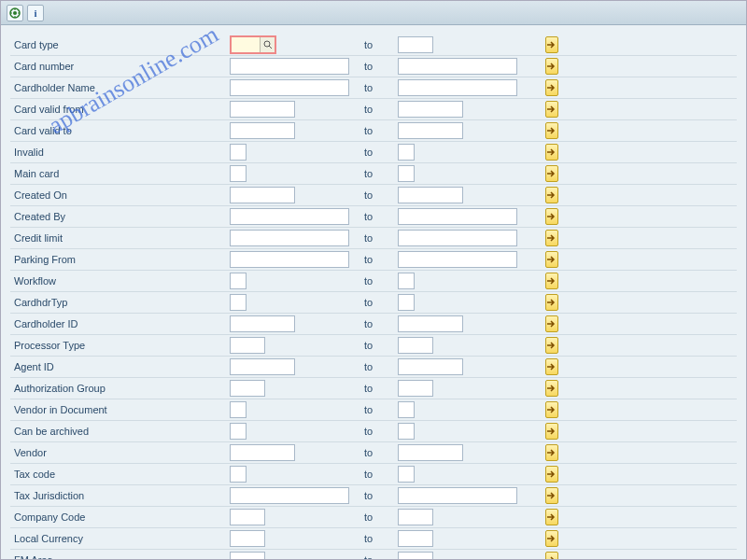  Describe the element at coordinates (458, 259) in the screenshot. I see `parking-from-to-input` at that location.